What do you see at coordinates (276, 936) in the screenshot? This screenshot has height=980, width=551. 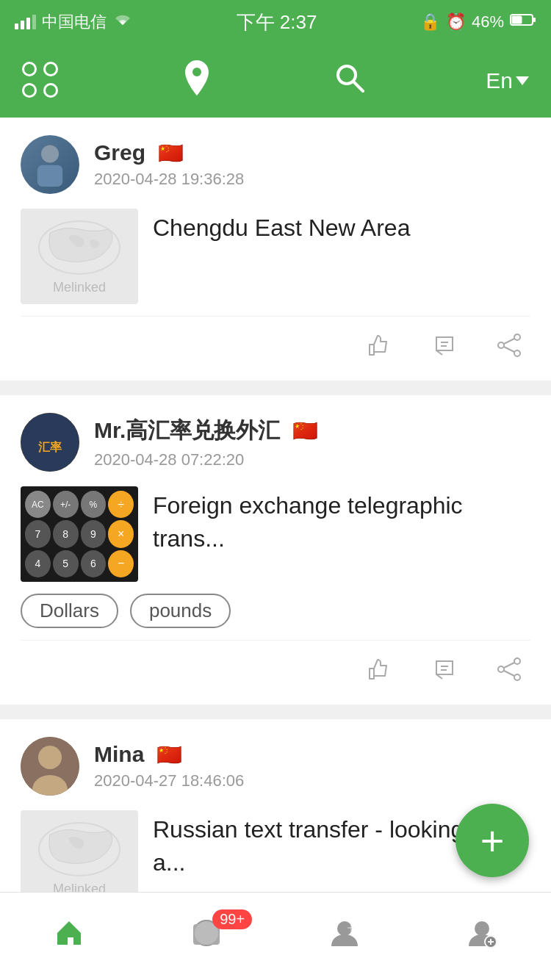 I see `bottom-navigation: 99+` at bounding box center [276, 936].